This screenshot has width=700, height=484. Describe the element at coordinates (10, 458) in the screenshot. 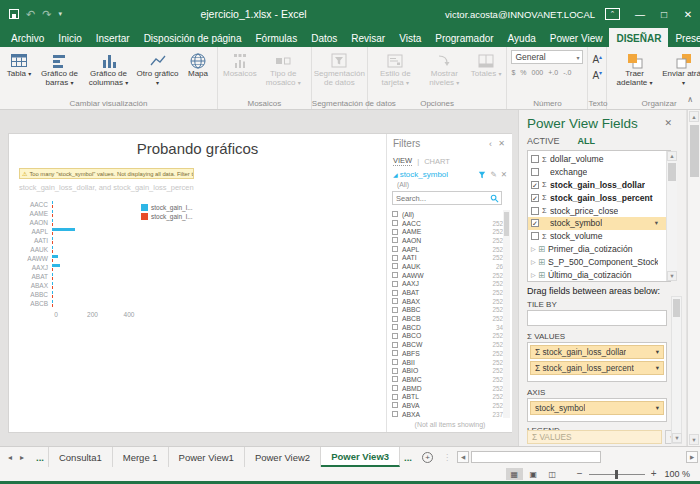

I see `prev-sheet-icon: ◂` at that location.